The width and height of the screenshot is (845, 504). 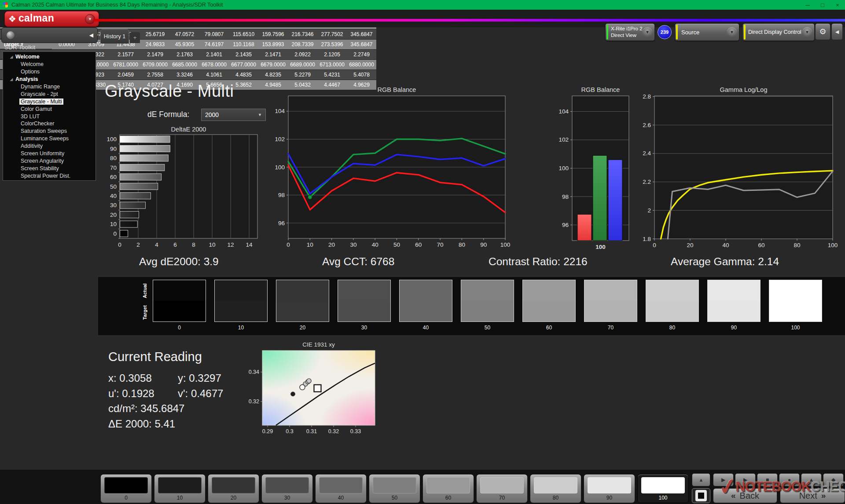 I want to click on pattern-button-50: 50, so click(x=394, y=489).